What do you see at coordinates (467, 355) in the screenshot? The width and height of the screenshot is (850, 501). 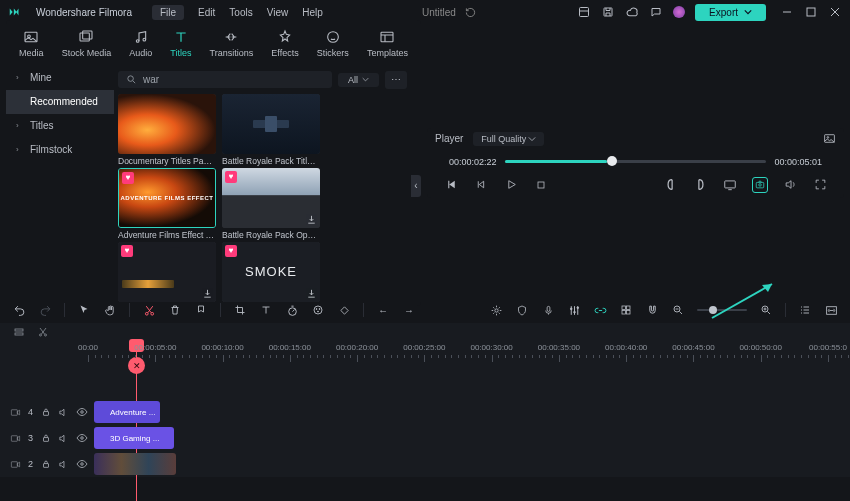 I see `ruler: ✕ 00:0000:00:05:0000:00:10:0000:00:15:00…` at bounding box center [467, 355].